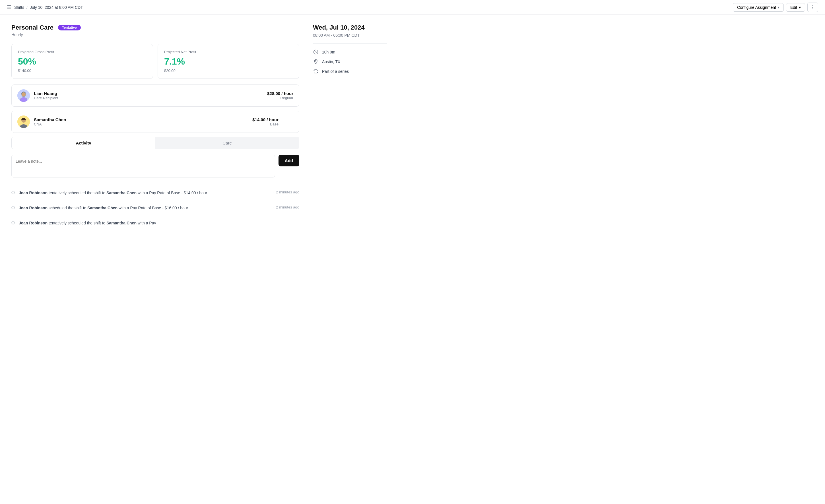  What do you see at coordinates (69, 27) in the screenshot?
I see `tentative-badge: Tentative` at bounding box center [69, 27].